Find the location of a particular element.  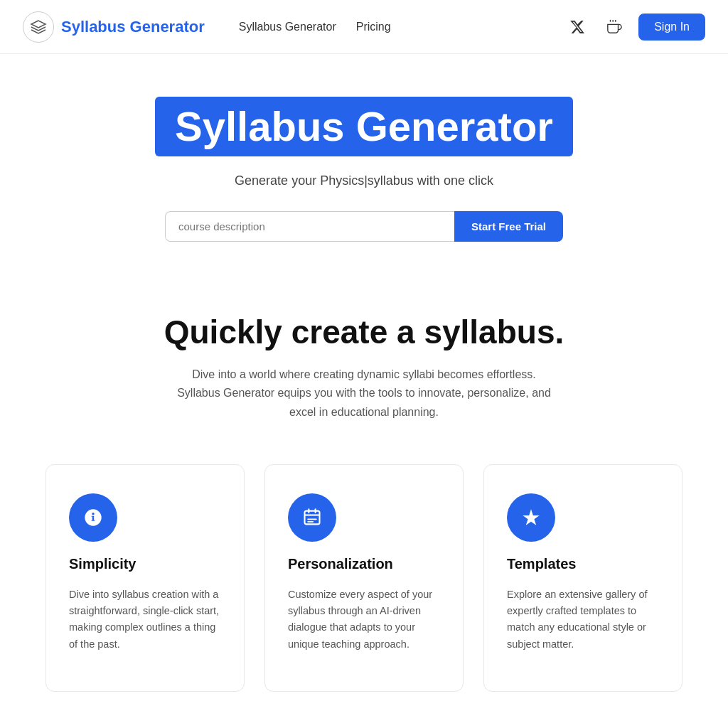

simplicity-title: Simplicity is located at coordinates (145, 564).